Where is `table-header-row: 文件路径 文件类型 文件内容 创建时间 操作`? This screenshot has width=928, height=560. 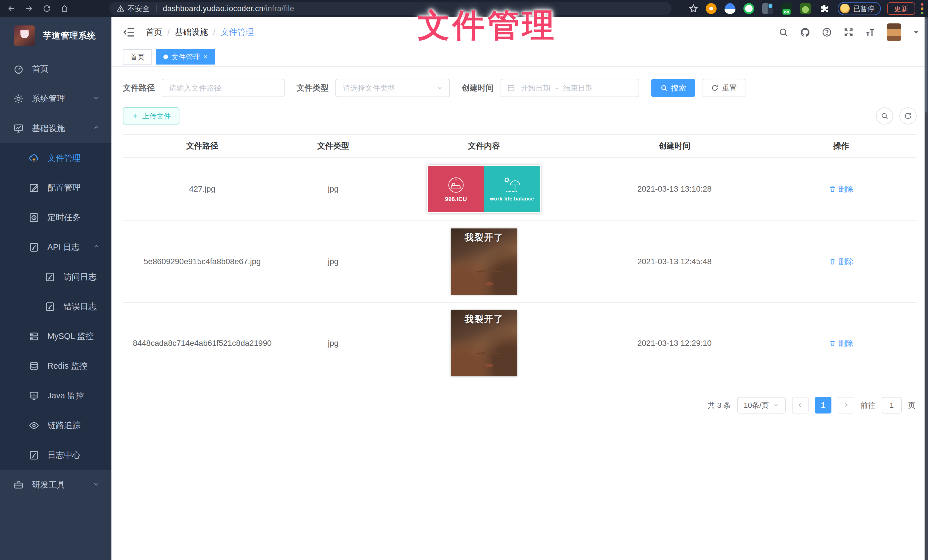
table-header-row: 文件路径 文件类型 文件内容 创建时间 操作 is located at coordinates (520, 146).